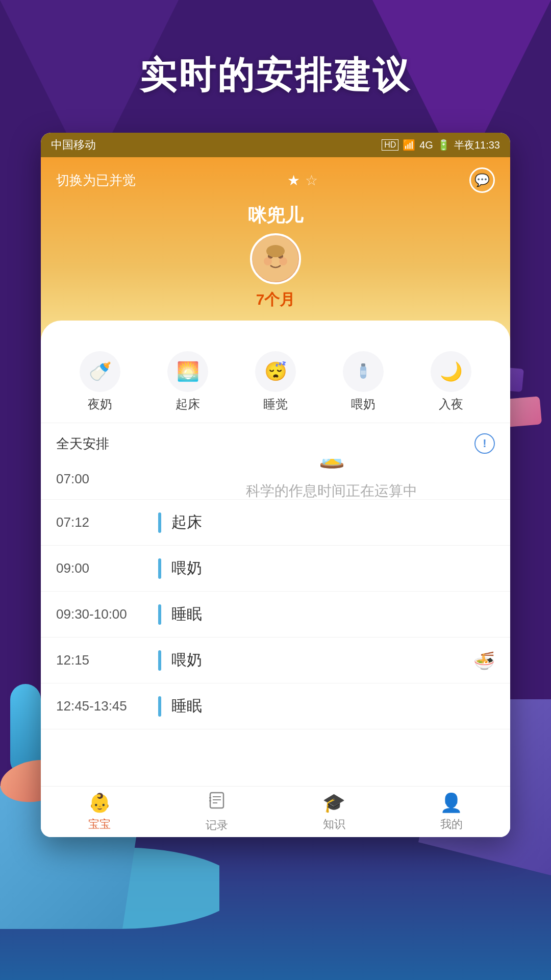 This screenshot has width=551, height=980. I want to click on header-curve, so click(276, 331).